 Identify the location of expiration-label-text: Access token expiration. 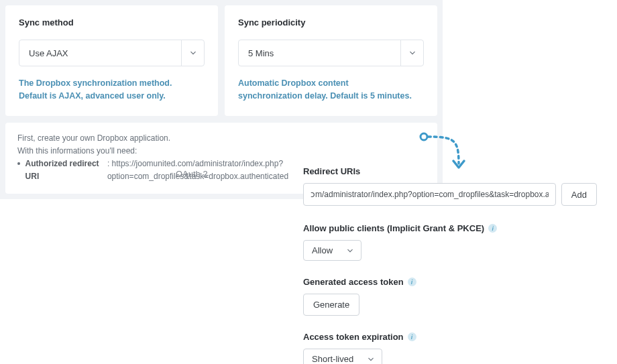
(353, 337).